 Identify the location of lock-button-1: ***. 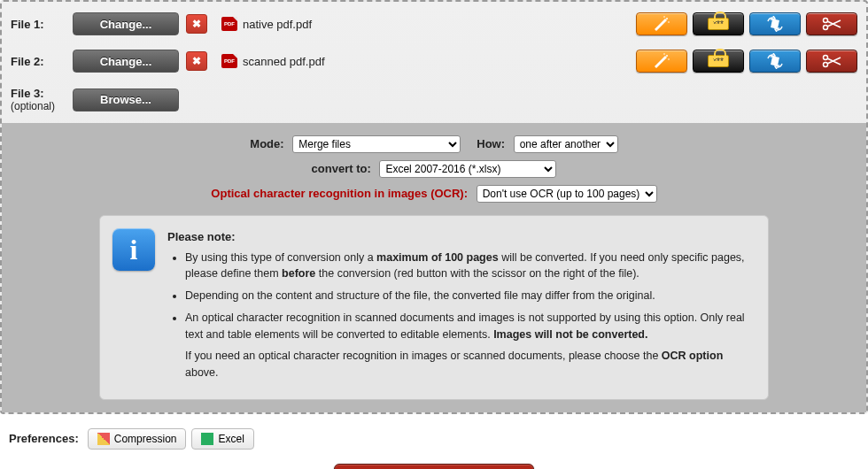
(718, 24).